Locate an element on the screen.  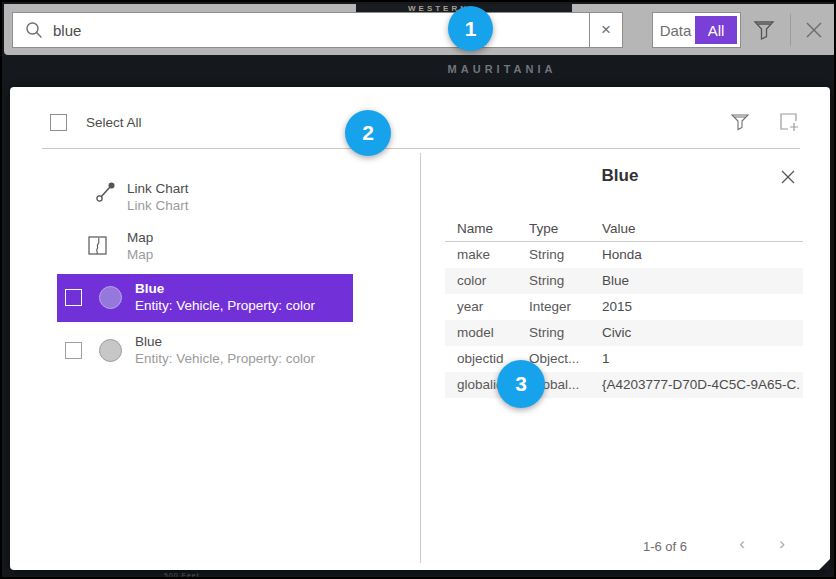
step-badge-1: 1 is located at coordinates (470, 28).